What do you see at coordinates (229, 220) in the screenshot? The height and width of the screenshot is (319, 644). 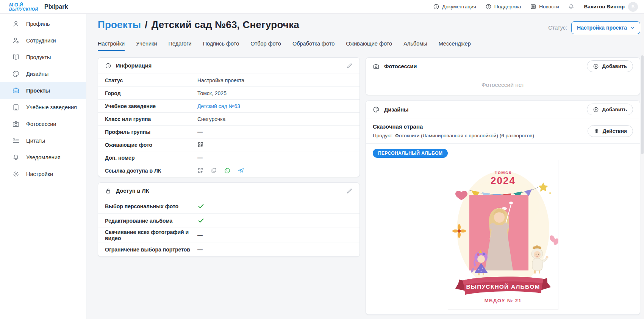 I see `access-card: Доступ в ЛК Выбор персональных фото` at bounding box center [229, 220].